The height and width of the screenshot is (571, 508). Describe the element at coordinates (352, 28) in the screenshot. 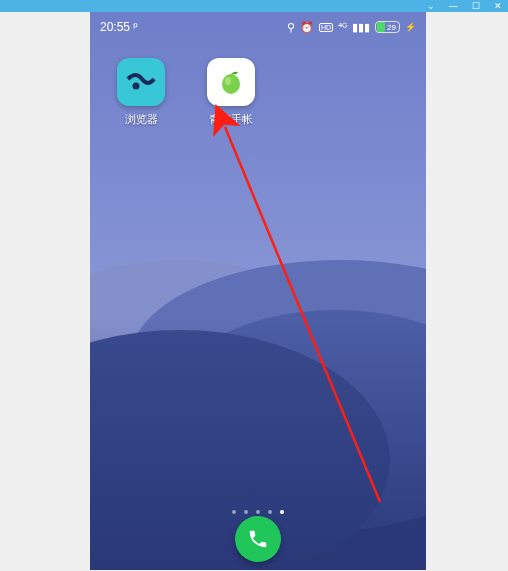

I see `status-right: ⚲ ⏰ HD ⁴ᴳ ▮▮▮ 29 ⚡` at that location.